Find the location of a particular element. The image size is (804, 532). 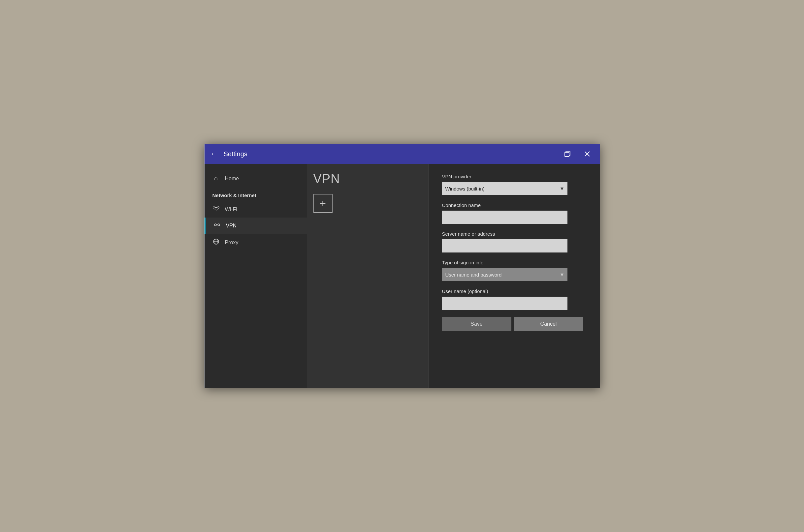

connection-name-input is located at coordinates (505, 217).